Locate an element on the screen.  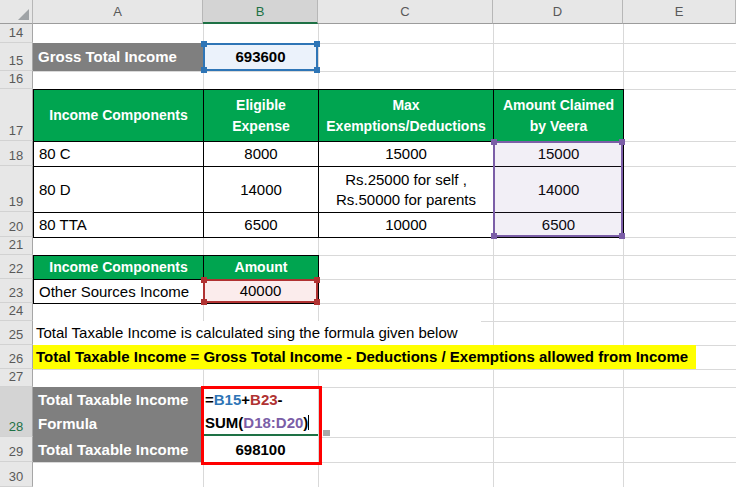
cell-other-sources-income: Other Sources Income is located at coordinates (119, 292).